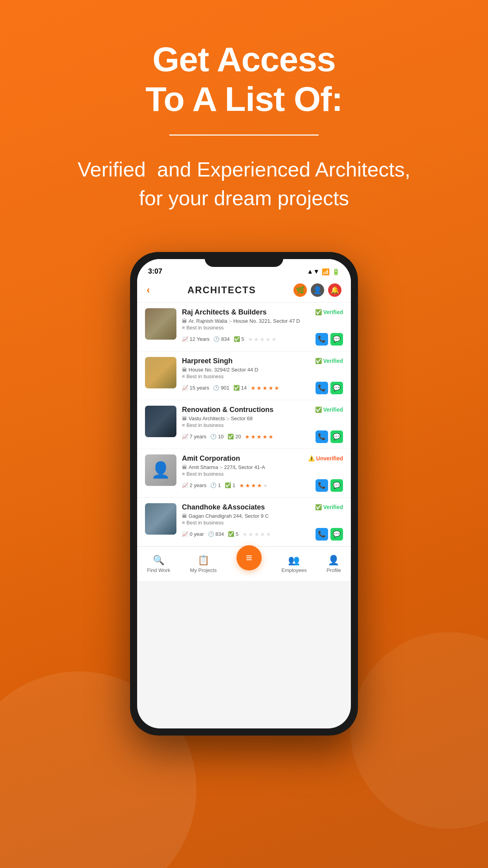 The image size is (488, 868). I want to click on nav-label-employees: Employees, so click(294, 570).